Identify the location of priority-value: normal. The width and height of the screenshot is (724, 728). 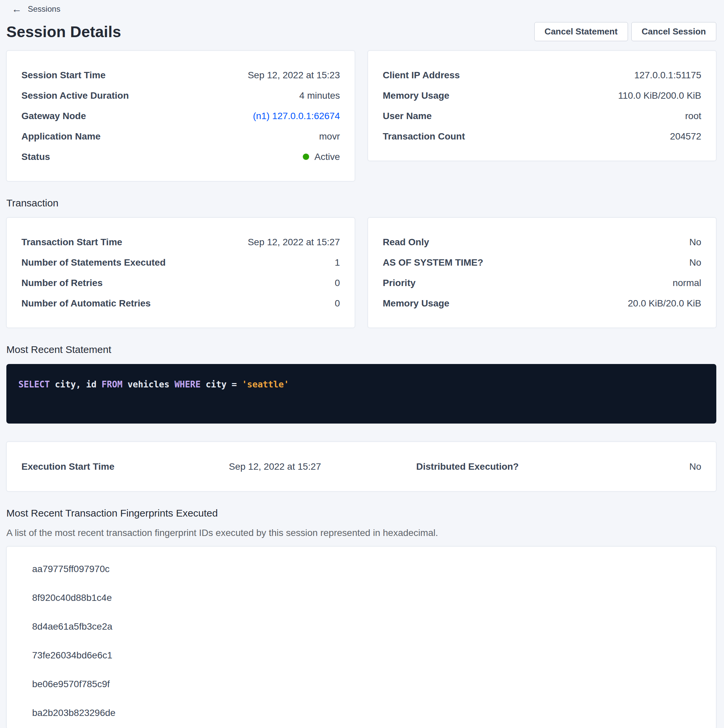
(687, 283).